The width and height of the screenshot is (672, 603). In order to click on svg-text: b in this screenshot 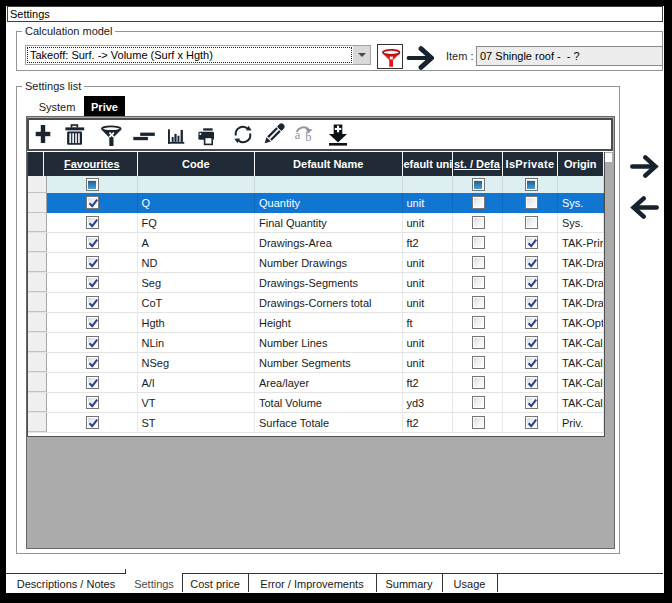, I will do `click(308, 137)`.